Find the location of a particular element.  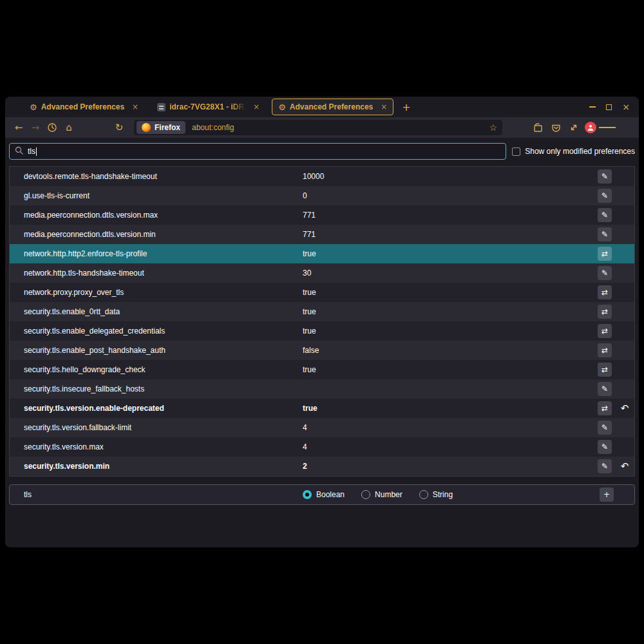

tab-idrac: idrac-7VG28X1 - iDRAC7 × is located at coordinates (209, 107).